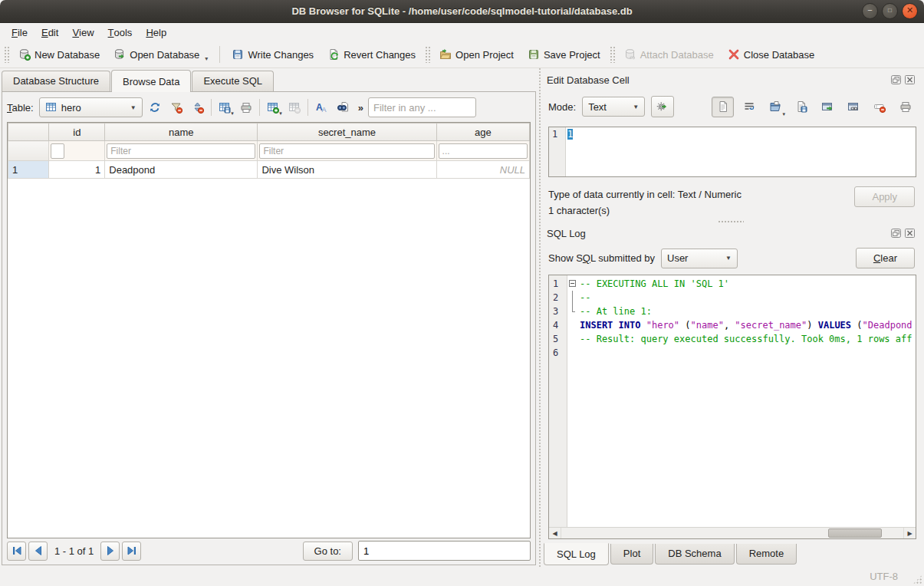 This screenshot has width=924, height=586. What do you see at coordinates (573, 401) in the screenshot?
I see `sql-log-fold-margin` at bounding box center [573, 401].